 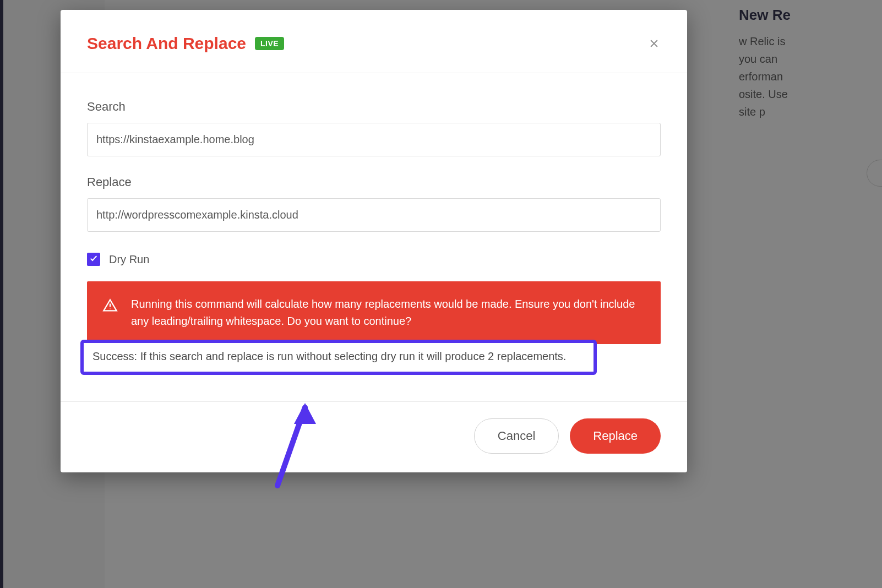 What do you see at coordinates (374, 259) in the screenshot?
I see `dry-run-row: Dry Run` at bounding box center [374, 259].